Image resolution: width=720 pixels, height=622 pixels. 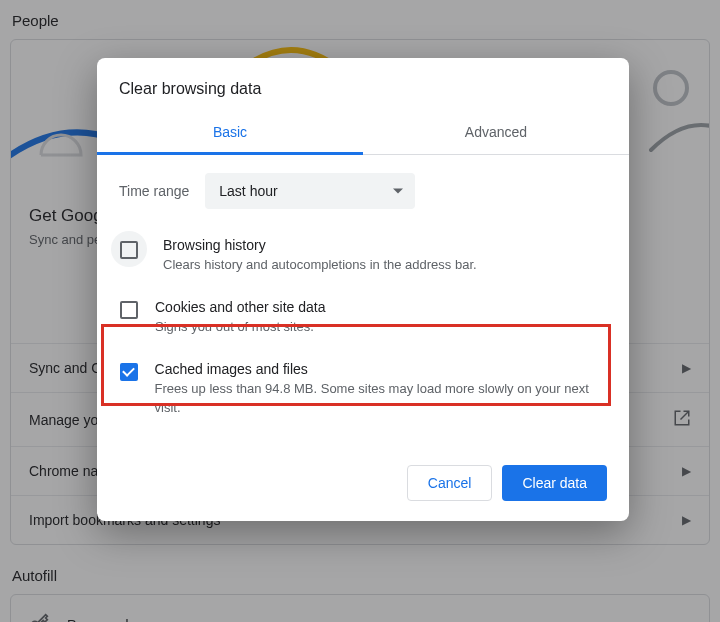 I want to click on time-range-row: Time range Last hour, so click(x=363, y=191).